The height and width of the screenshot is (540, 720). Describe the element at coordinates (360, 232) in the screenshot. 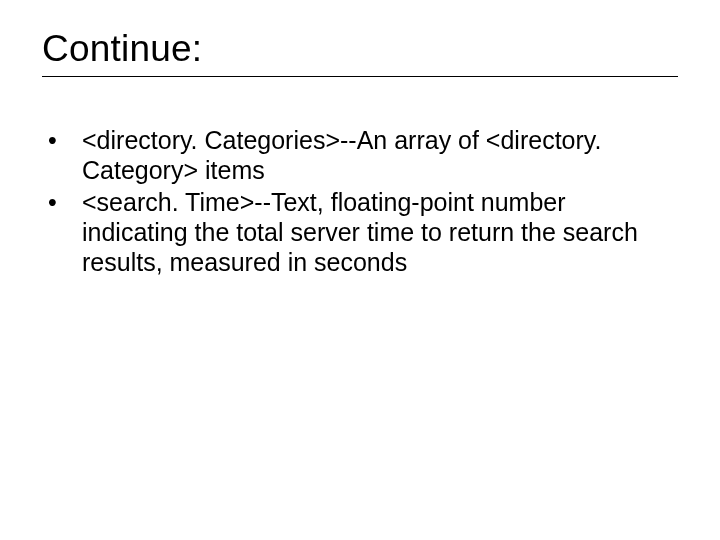

I see `bullet-item: <search. Time>--Text, floating-point num…` at that location.